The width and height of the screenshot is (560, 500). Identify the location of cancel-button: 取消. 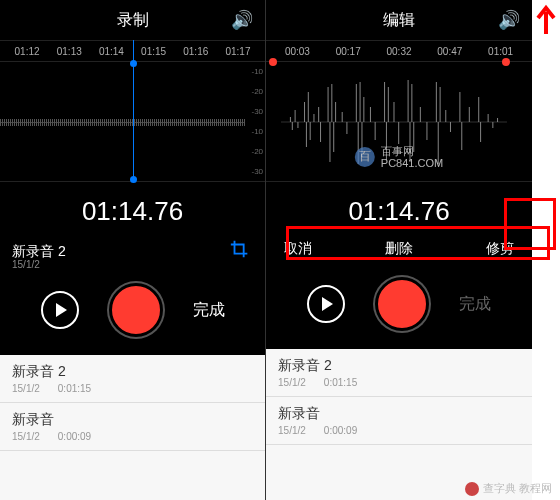
(298, 249).